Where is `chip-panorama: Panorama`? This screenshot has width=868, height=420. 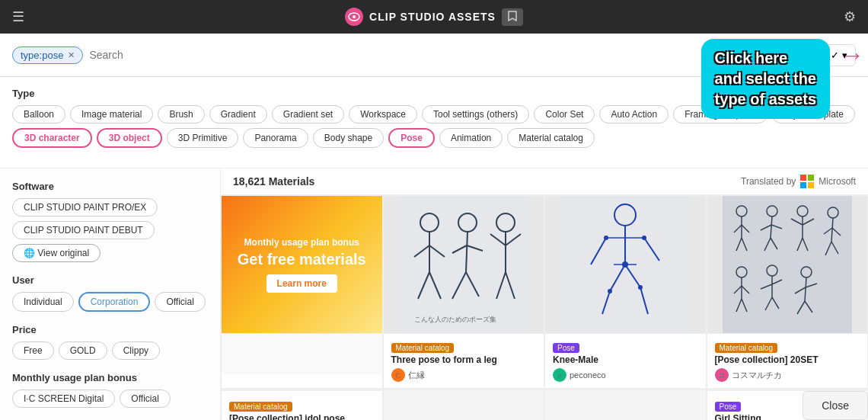
chip-panorama: Panorama is located at coordinates (276, 138).